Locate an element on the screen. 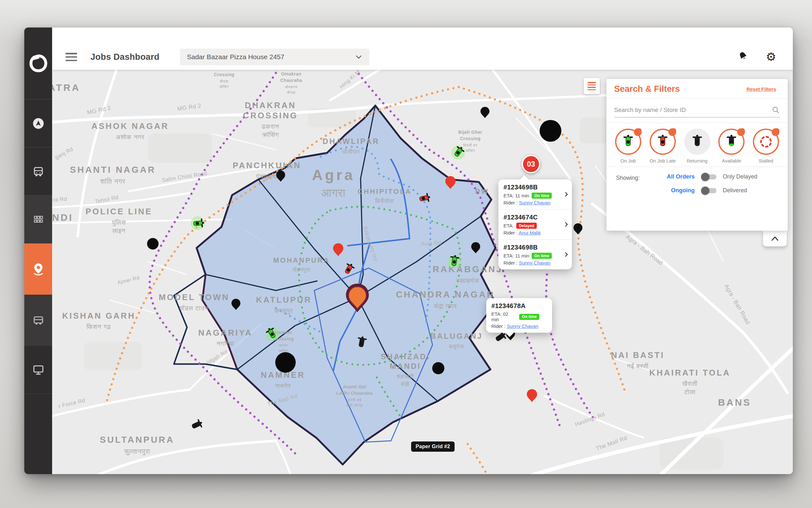  svg-text: Ajmer Rd is located at coordinates (128, 280).